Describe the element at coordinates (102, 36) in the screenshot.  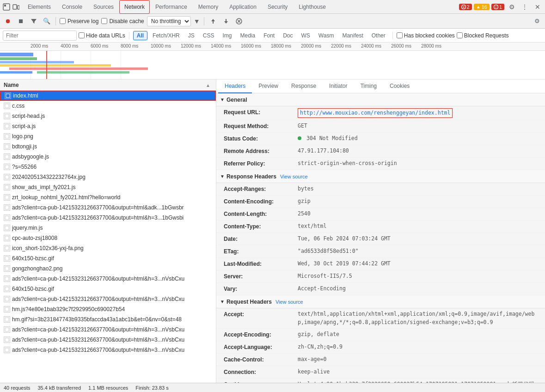
I see `hide-data-url-label: Hide data URLs` at that location.